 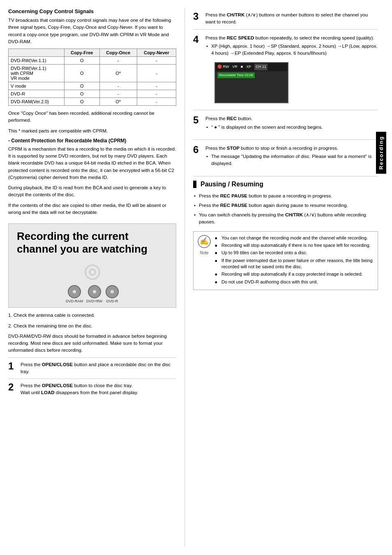 What do you see at coordinates (37, 53) in the screenshot?
I see `table-header-empty` at bounding box center [37, 53].